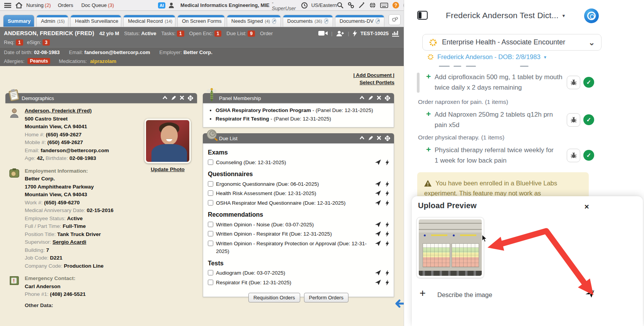 The width and height of the screenshot is (644, 326). What do you see at coordinates (384, 5) in the screenshot?
I see `keyboard-icon` at bounding box center [384, 5].